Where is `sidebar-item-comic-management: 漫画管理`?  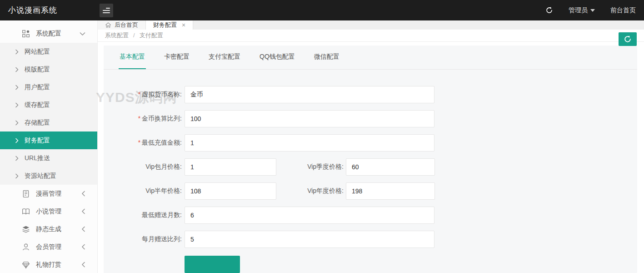 sidebar-item-comic-management: 漫画管理 is located at coordinates (49, 194).